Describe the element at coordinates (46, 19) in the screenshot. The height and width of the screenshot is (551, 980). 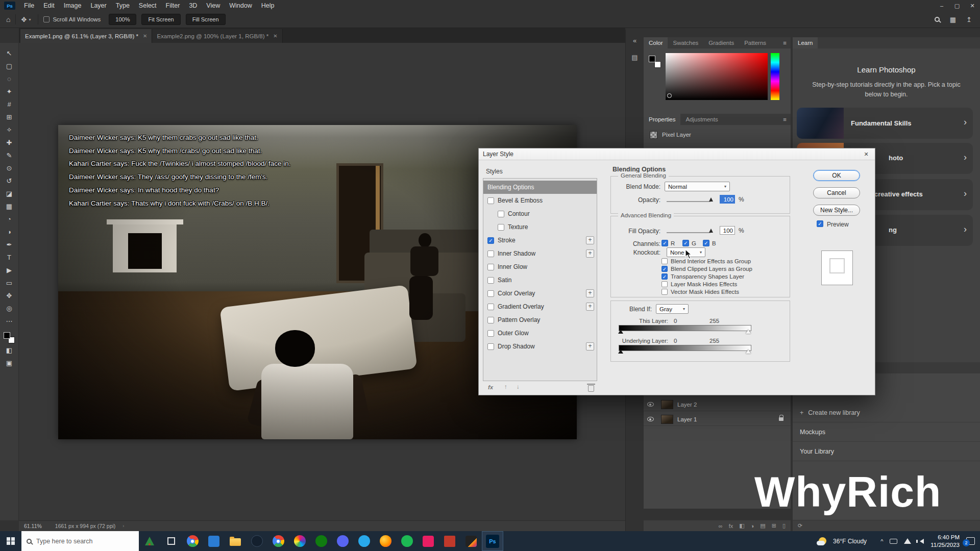
I see `scroll-all-windows-checkbox` at that location.